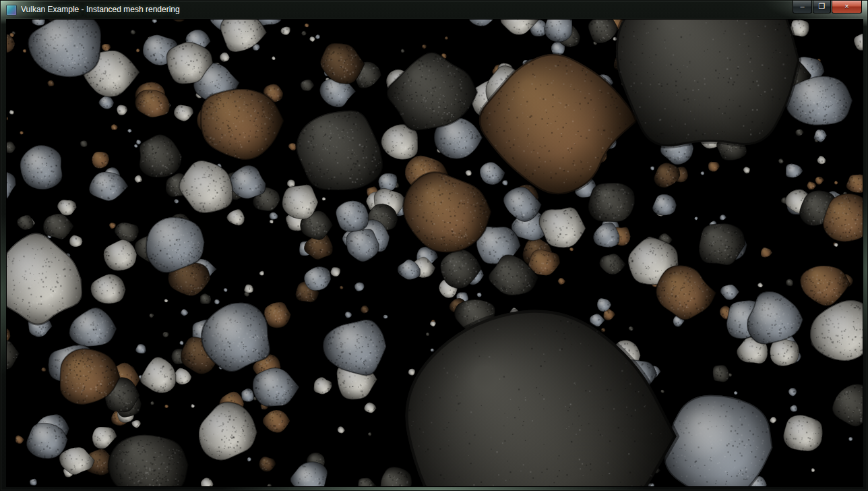 This screenshot has height=491, width=868. I want to click on maximize-icon: ❐, so click(822, 6).